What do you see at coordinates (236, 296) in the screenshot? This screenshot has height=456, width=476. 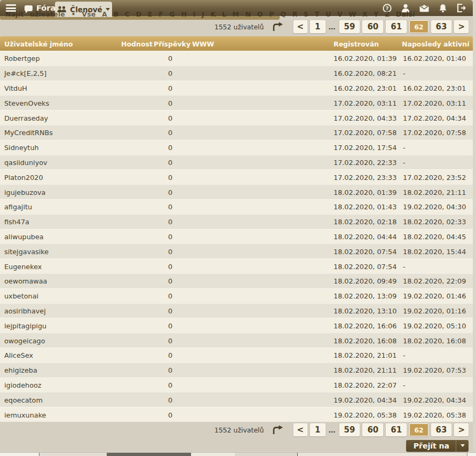 I see `table-row: uxbetonai 0 18.02.2020, 13:09 19.02.2020…` at bounding box center [236, 296].